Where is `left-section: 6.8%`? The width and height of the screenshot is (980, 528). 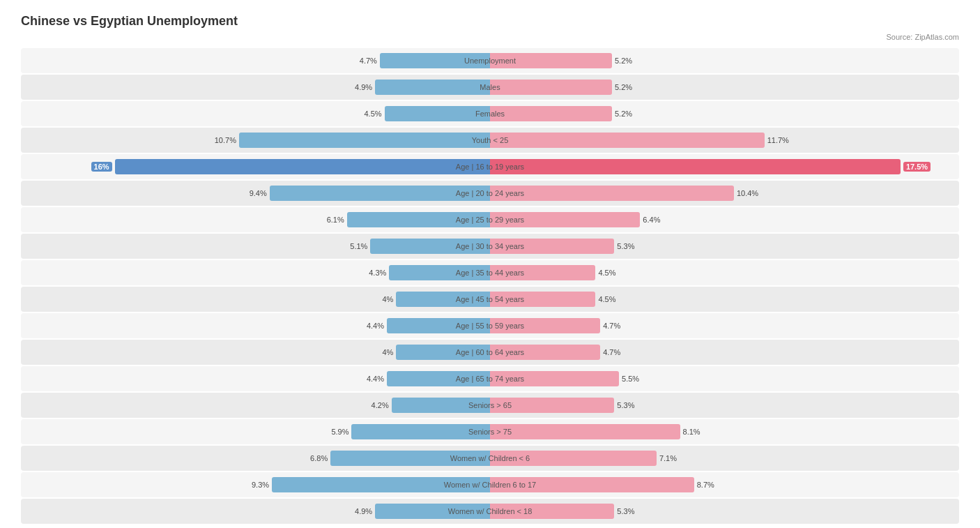 left-section: 6.8% is located at coordinates (255, 458).